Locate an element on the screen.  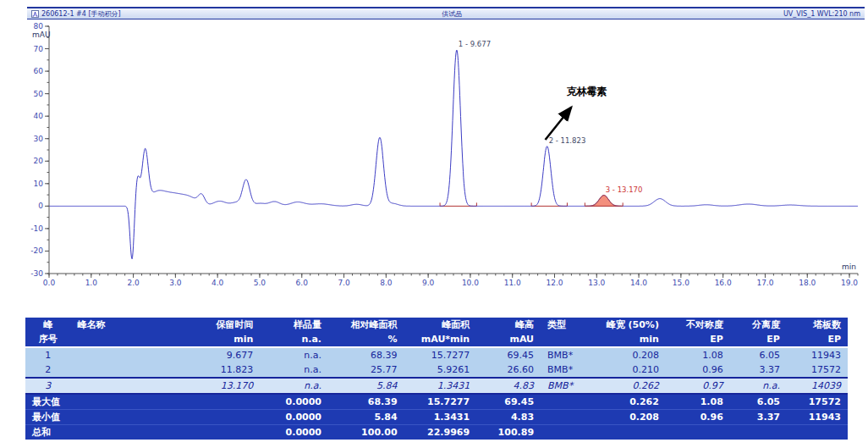
column-unit: min is located at coordinates (631, 340).